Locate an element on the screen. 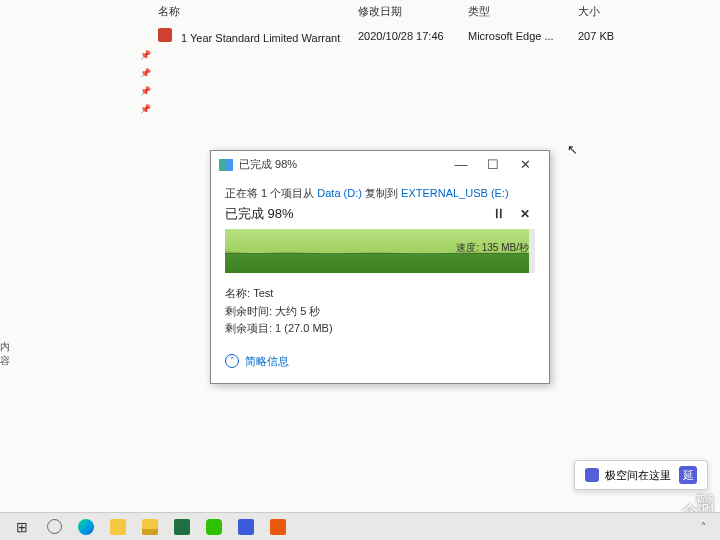  quick-access-pins: 📌 📌 📌 📌 is located at coordinates (145, 86).